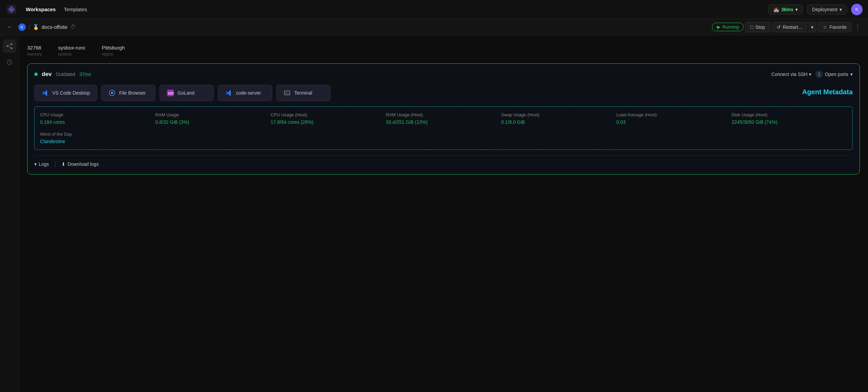  Describe the element at coordinates (303, 93) in the screenshot. I see `terminal-button: Terminal` at that location.